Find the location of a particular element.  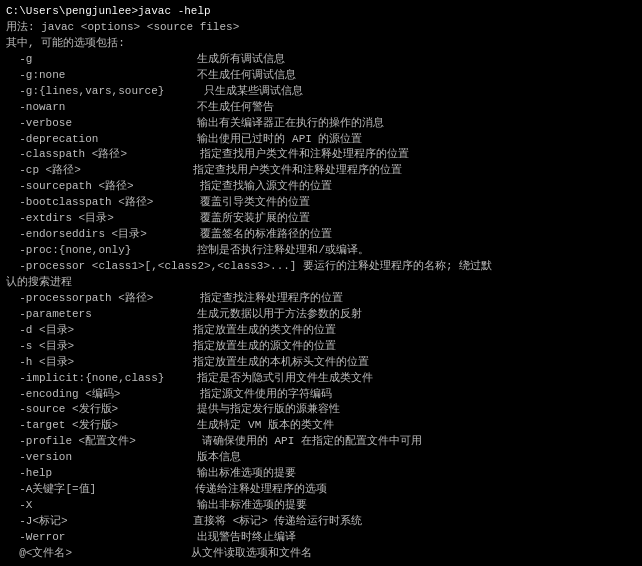

terminal-line-3: -g 生成所有调试信息 is located at coordinates (321, 60).